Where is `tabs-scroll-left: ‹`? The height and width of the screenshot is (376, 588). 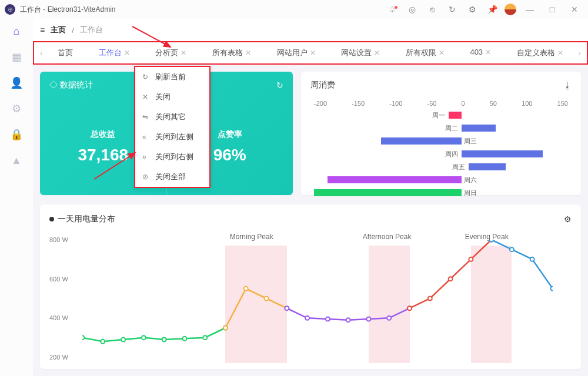
tabs-scroll-left: ‹ is located at coordinates (41, 53).